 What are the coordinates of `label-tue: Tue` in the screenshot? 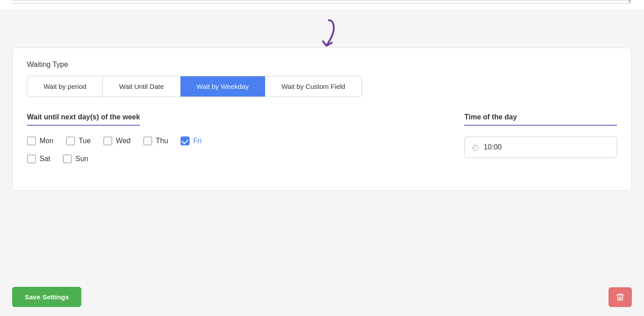 It's located at (84, 141).